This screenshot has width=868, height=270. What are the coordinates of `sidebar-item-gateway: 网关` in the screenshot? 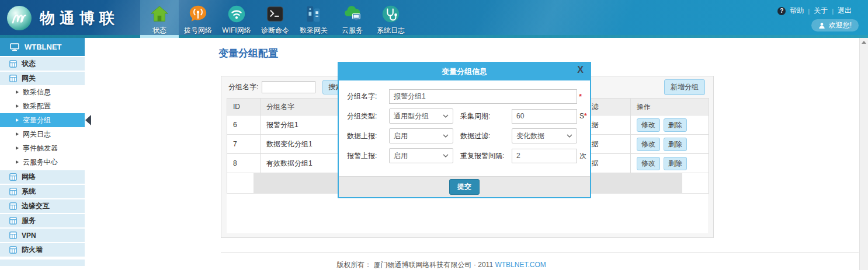 It's located at (42, 78).